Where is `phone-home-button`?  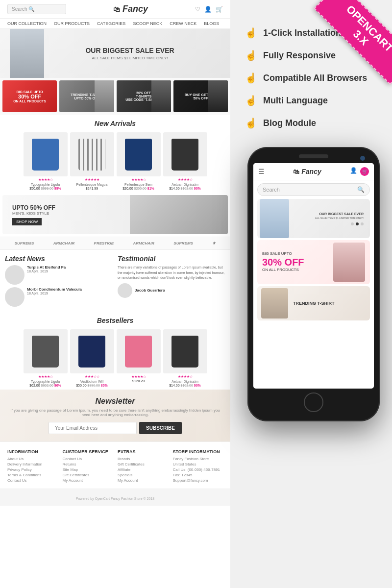 phone-home-button is located at coordinates (314, 402).